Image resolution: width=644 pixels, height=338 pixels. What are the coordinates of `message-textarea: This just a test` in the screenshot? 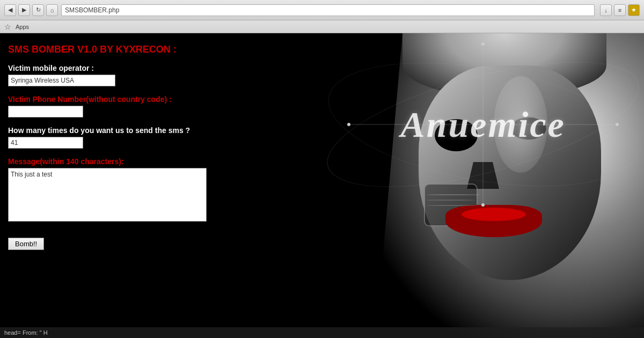 It's located at (107, 195).